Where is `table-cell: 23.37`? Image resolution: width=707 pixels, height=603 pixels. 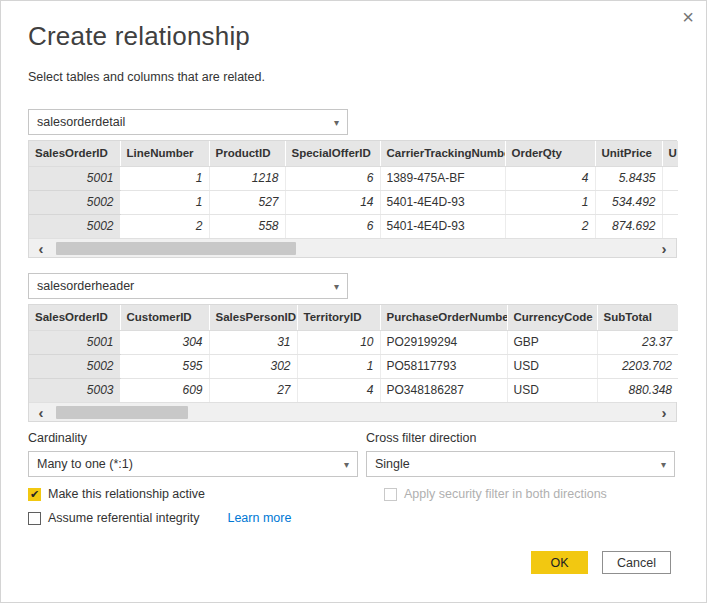
table-cell: 23.37 is located at coordinates (638, 342).